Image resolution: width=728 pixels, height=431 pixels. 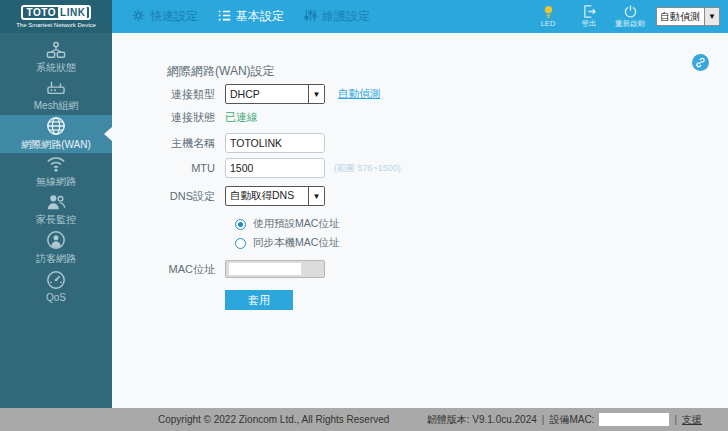 I want to click on mtu-input, so click(x=275, y=168).